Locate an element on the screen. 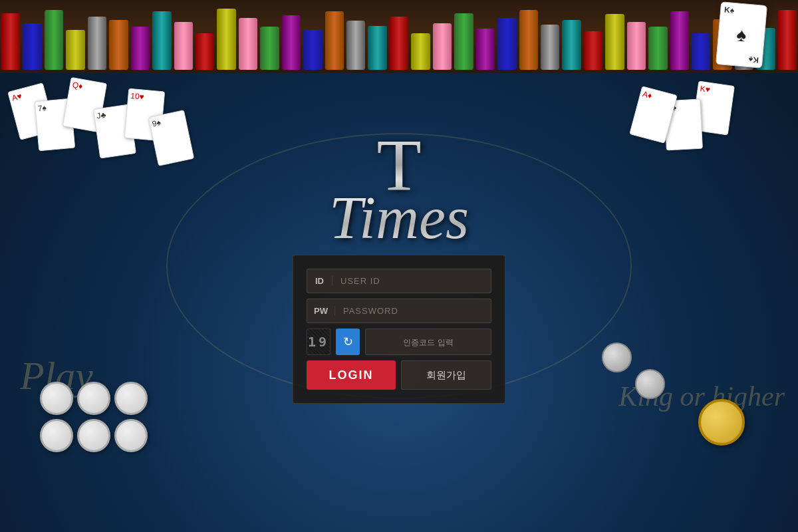  captcha-code: 8199 is located at coordinates (319, 342).